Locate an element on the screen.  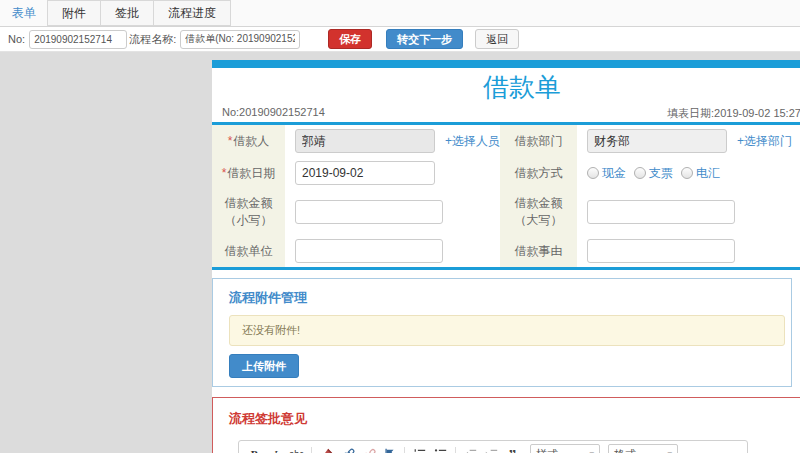
panel-accent-bar is located at coordinates (506, 64).